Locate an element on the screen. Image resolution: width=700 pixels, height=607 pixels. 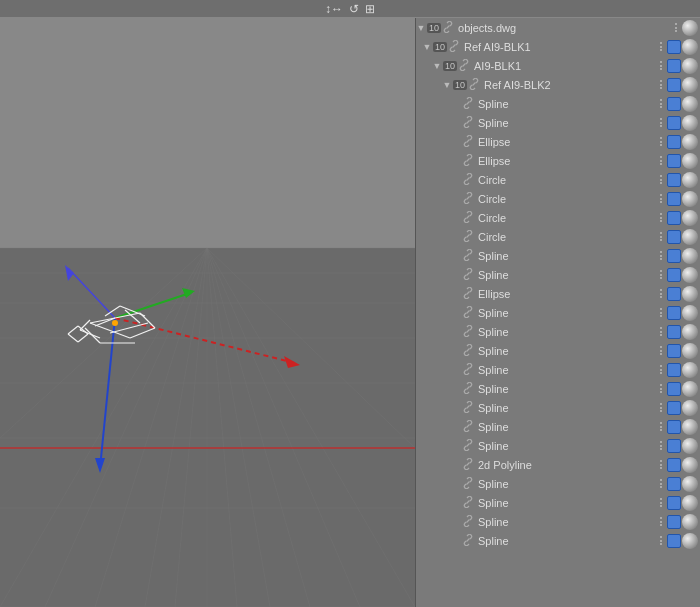
tree-item-spline11: Spline is located at coordinates (558, 426).